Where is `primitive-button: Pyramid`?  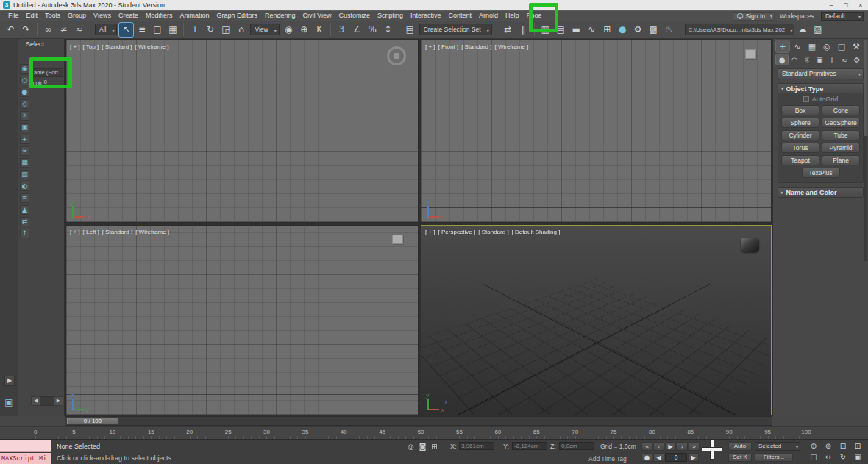 primitive-button: Pyramid is located at coordinates (841, 148).